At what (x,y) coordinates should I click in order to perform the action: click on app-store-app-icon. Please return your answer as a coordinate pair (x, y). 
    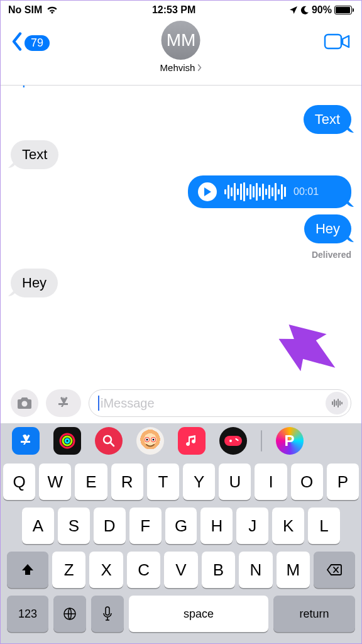
    Looking at the image, I should click on (26, 441).